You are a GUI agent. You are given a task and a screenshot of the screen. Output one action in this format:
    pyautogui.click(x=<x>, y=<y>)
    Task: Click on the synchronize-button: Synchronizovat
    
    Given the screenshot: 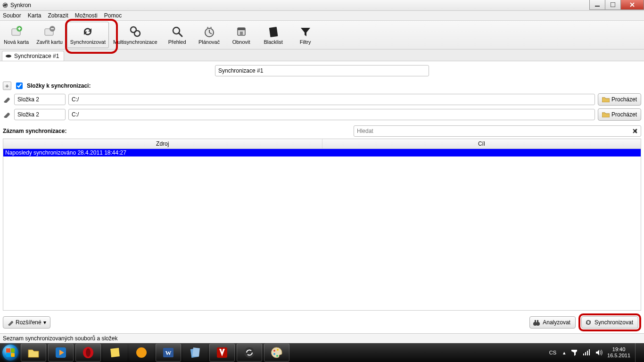 What is the action you would take?
    pyautogui.click(x=610, y=322)
    